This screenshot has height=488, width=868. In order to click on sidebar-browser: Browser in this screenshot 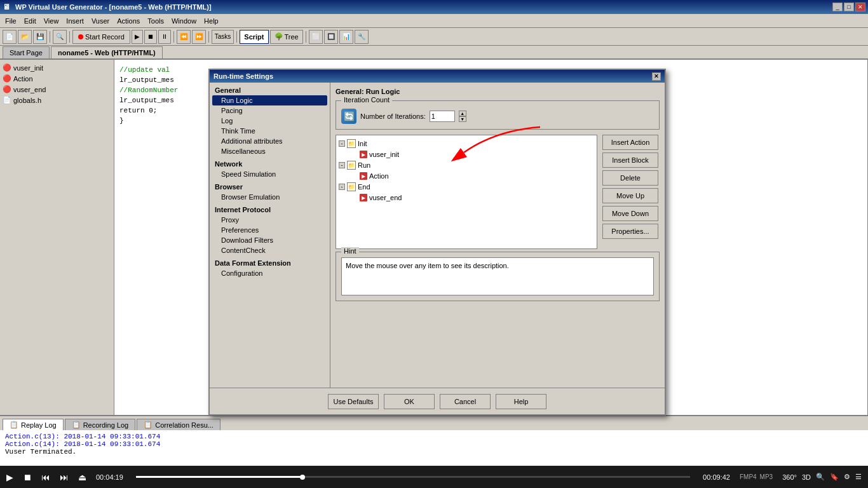, I will do `click(269, 187)`.